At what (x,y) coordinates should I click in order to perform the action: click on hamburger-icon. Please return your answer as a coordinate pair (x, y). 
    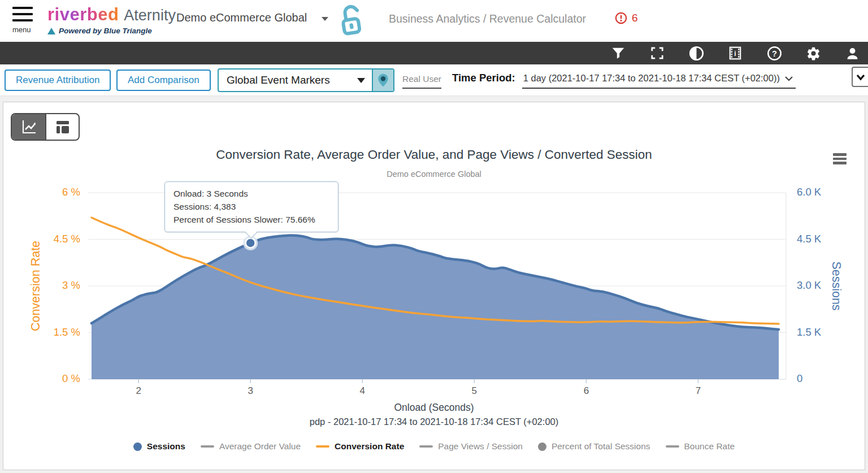
    Looking at the image, I should click on (23, 8).